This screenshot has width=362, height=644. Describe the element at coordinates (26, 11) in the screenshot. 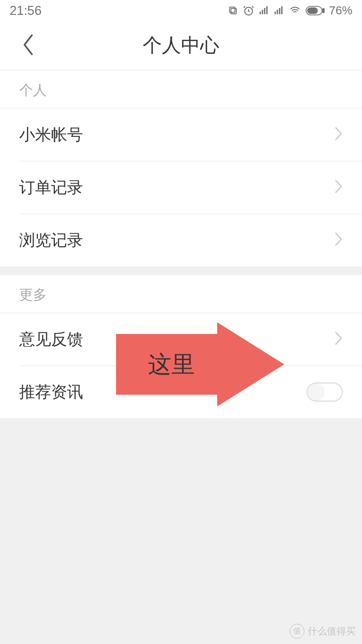

I see `status-time: 21:56` at that location.